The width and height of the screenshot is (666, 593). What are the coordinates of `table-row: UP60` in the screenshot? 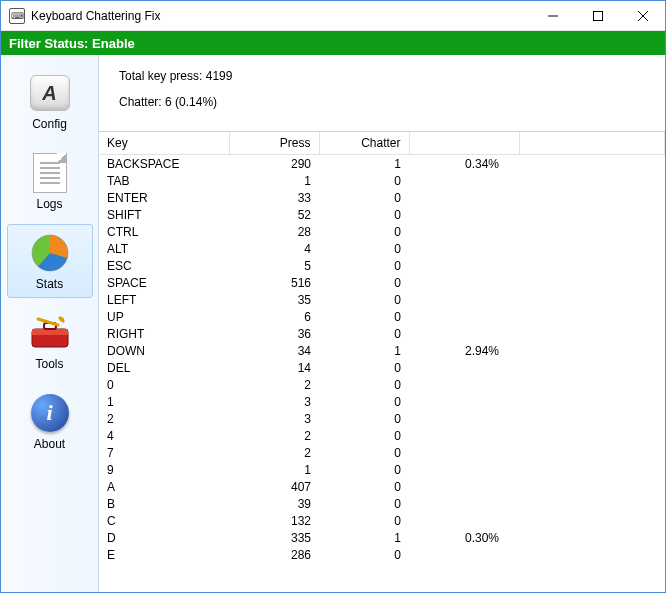 It's located at (382, 316).